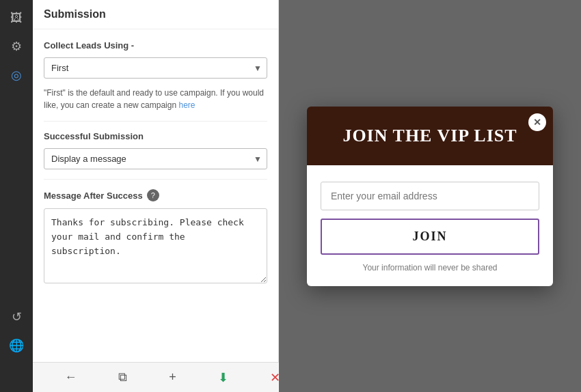 The height and width of the screenshot is (392, 581). Describe the element at coordinates (156, 68) in the screenshot. I see `collect-leads-select-wrapper: First Second Third ▼` at that location.